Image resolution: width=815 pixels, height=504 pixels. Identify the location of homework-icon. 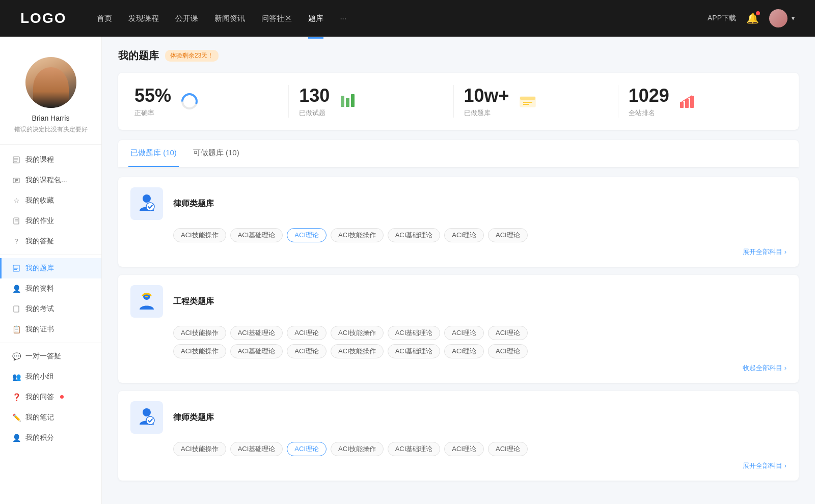
(16, 221).